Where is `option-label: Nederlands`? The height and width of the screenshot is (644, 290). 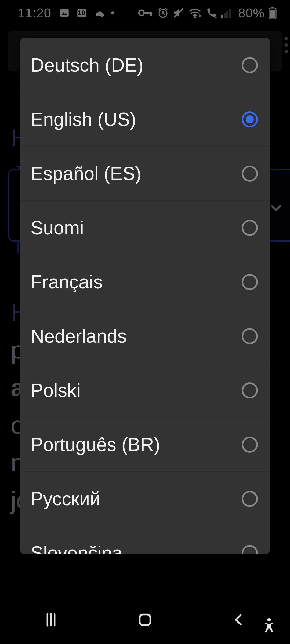 option-label: Nederlands is located at coordinates (79, 336).